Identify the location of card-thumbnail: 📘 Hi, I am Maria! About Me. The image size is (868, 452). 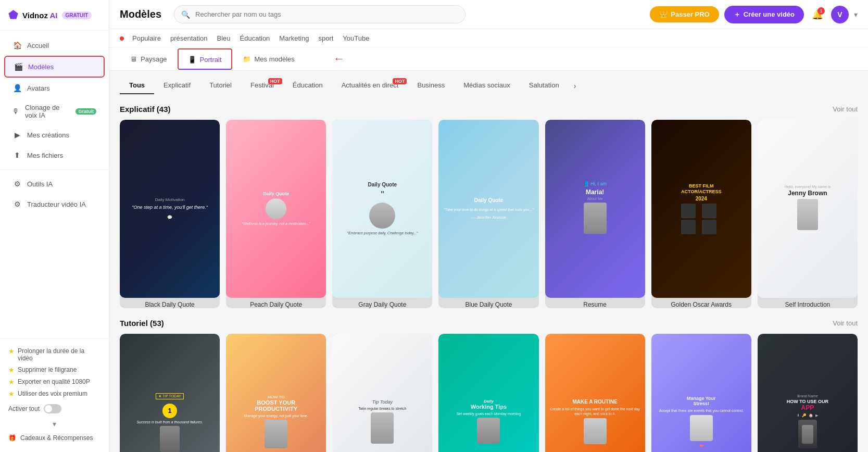
(595, 209).